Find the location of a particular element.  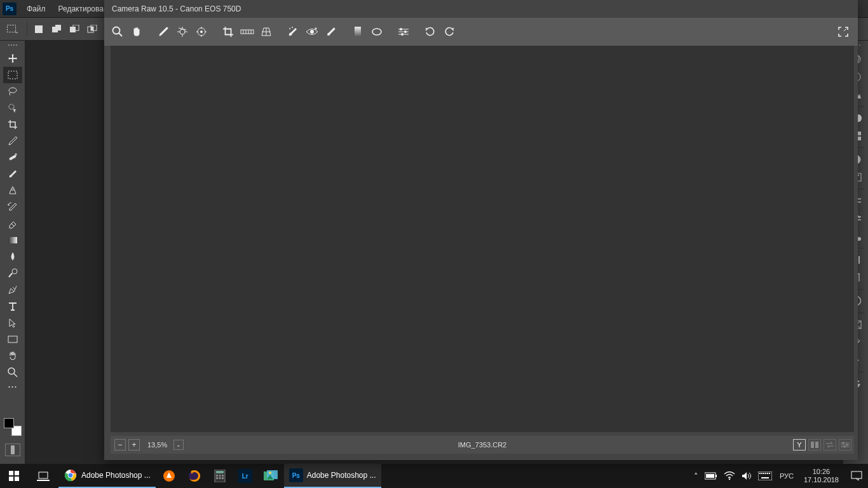

taskbar-chrome-label: Adobe Photoshop ... is located at coordinates (116, 475).